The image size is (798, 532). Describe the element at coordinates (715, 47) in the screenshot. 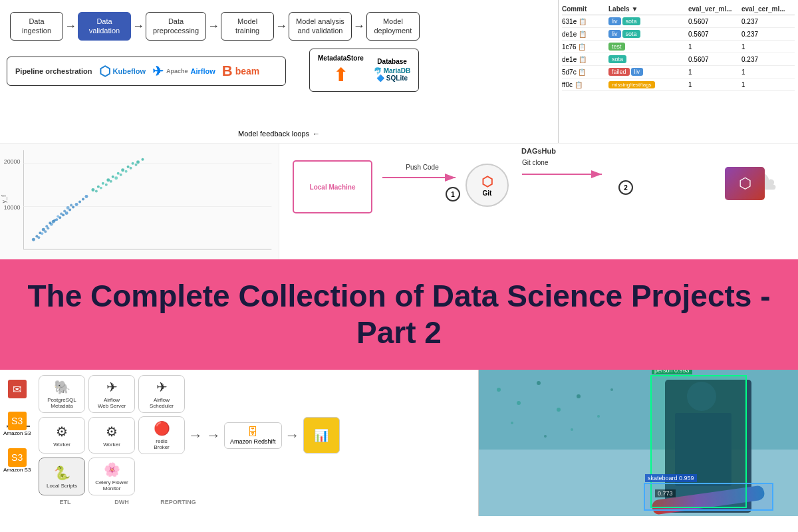

I see `val1-3: 1` at that location.